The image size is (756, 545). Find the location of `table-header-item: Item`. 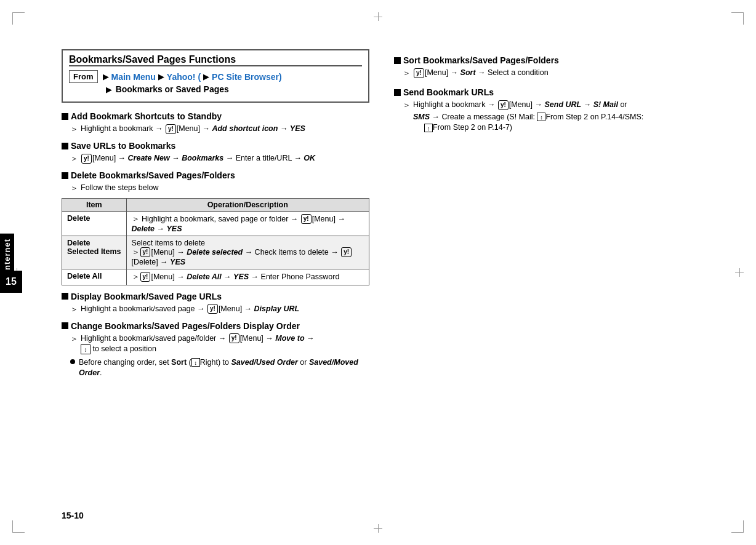

table-header-item: Item is located at coordinates (95, 204).